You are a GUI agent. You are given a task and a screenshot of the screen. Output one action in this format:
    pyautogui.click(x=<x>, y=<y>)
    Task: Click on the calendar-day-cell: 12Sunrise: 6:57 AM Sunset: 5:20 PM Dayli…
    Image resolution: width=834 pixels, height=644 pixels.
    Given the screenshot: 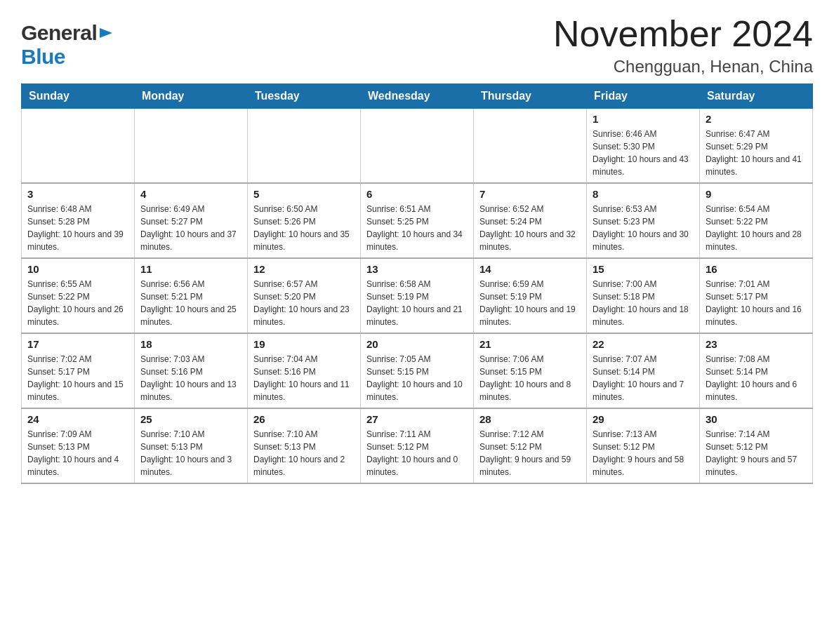 What is the action you would take?
    pyautogui.click(x=305, y=296)
    